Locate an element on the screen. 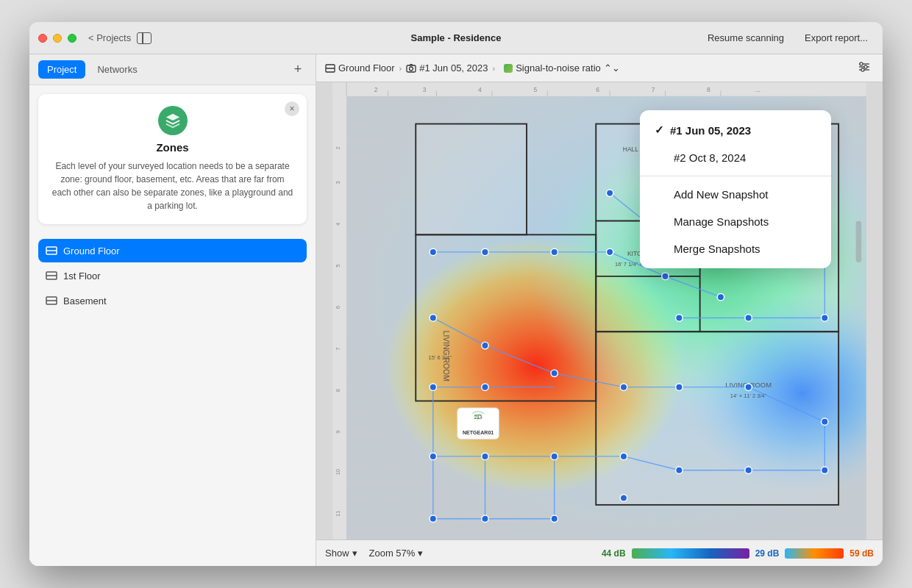 This screenshot has width=912, height=588. layout-icon is located at coordinates (144, 38).